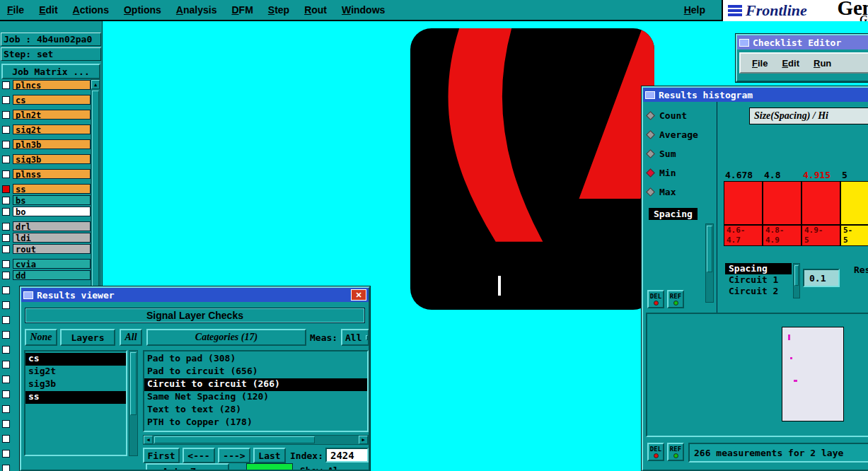  Describe the element at coordinates (673, 214) in the screenshot. I see `measure-item: Spacing` at that location.